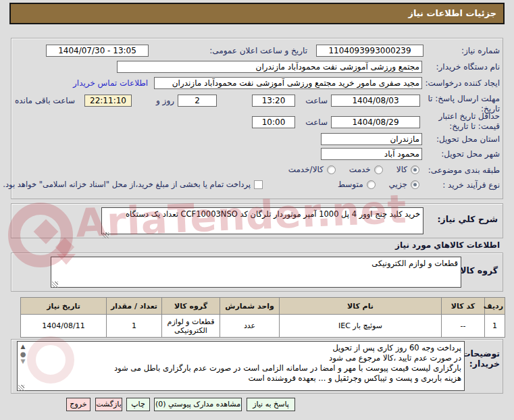 This screenshot has width=514, height=420. What do you see at coordinates (109, 404) in the screenshot?
I see `back-button: بازگشت` at bounding box center [109, 404].